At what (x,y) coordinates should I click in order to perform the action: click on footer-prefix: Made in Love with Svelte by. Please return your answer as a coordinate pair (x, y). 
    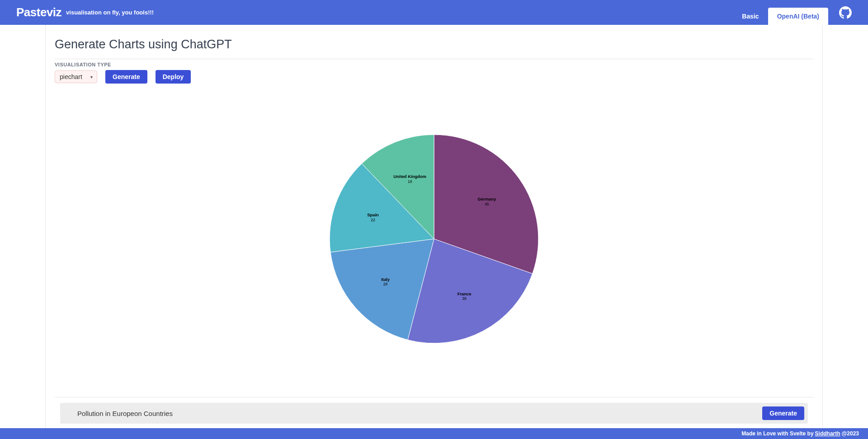
    Looking at the image, I should click on (778, 434).